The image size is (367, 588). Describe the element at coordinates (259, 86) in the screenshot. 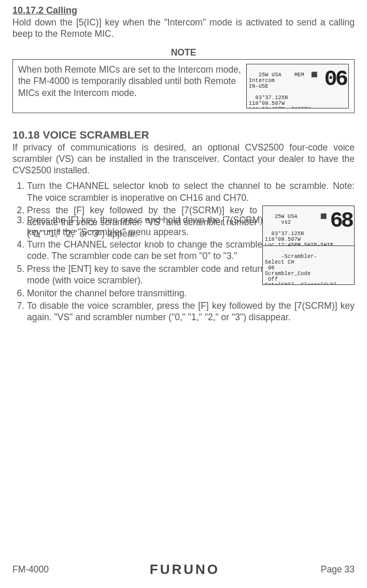

I see `lcd-line: IN-USE` at that location.